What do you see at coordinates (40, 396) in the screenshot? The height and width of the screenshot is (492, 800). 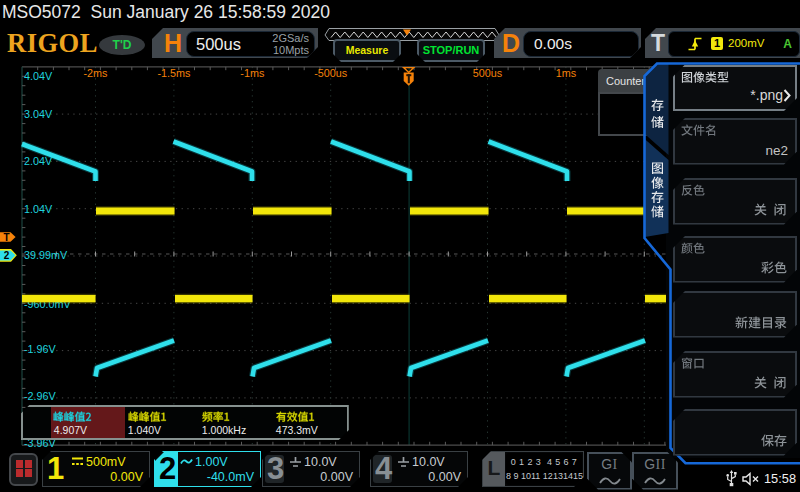 I see `svg-text: -2.96V` at bounding box center [40, 396].